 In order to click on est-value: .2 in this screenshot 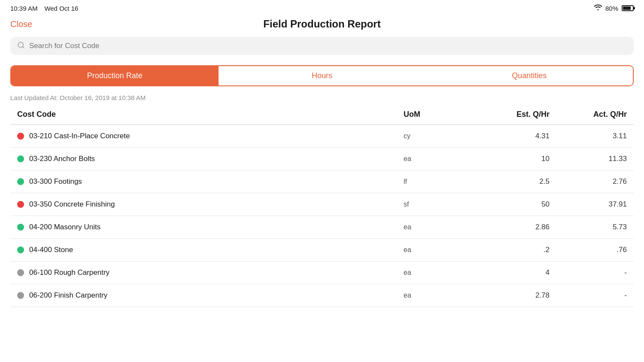, I will do `click(511, 250)`.